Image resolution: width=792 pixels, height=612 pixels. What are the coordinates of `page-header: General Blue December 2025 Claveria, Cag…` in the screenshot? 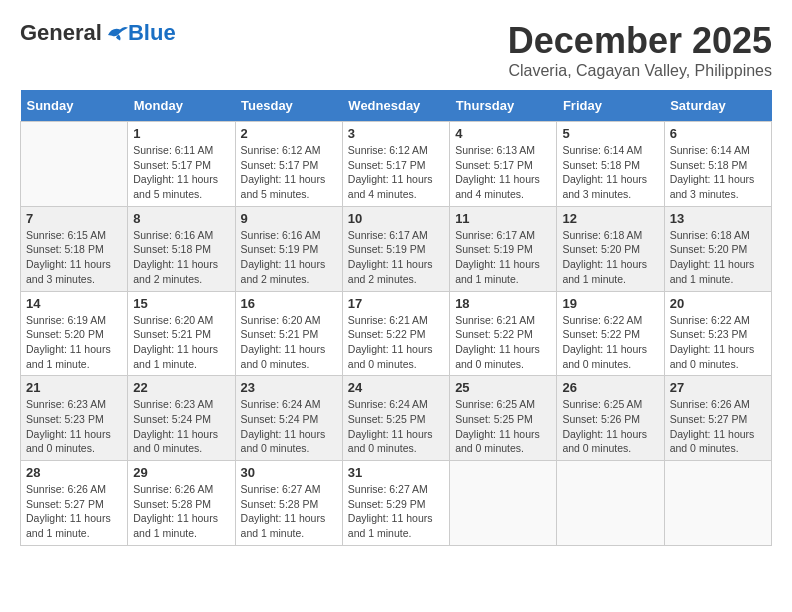 It's located at (396, 50).